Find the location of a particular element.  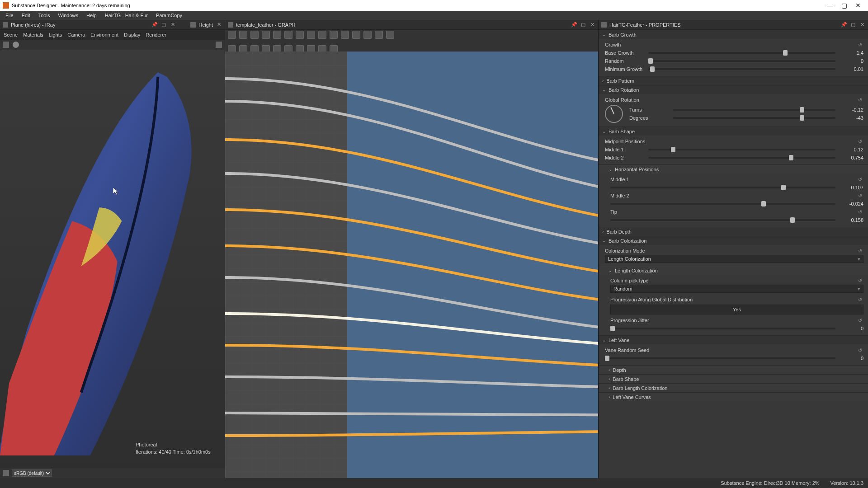

section-barb-pattern: ›Barb Pattern is located at coordinates (733, 80).